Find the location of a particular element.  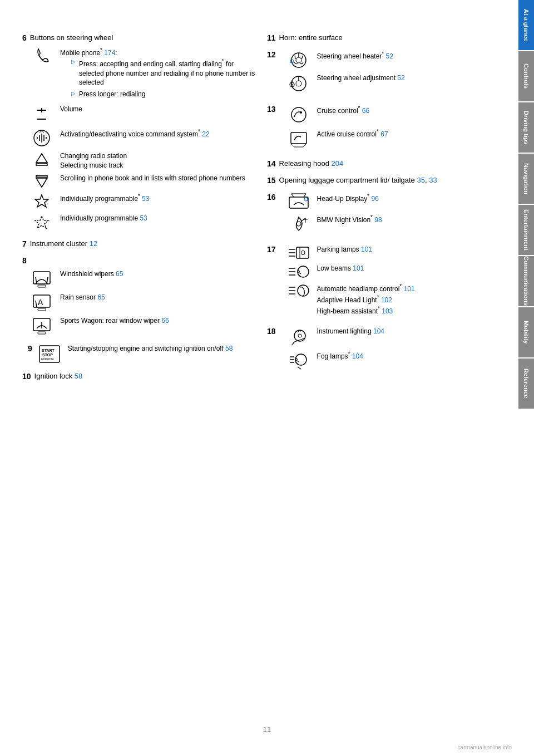

adaptive-head-light-label: Adaptive Head Light* 102 is located at coordinates (366, 300).